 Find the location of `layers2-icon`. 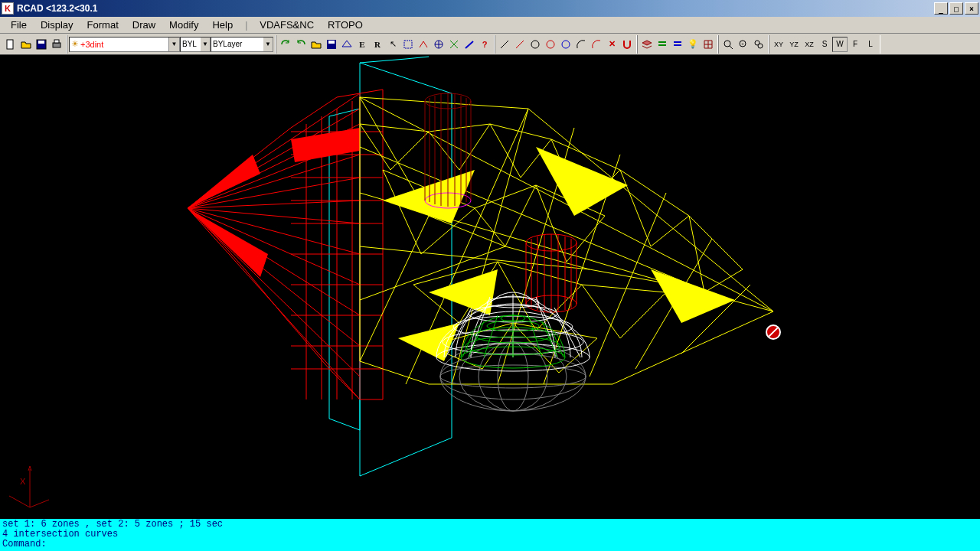

layers2-icon is located at coordinates (662, 44).